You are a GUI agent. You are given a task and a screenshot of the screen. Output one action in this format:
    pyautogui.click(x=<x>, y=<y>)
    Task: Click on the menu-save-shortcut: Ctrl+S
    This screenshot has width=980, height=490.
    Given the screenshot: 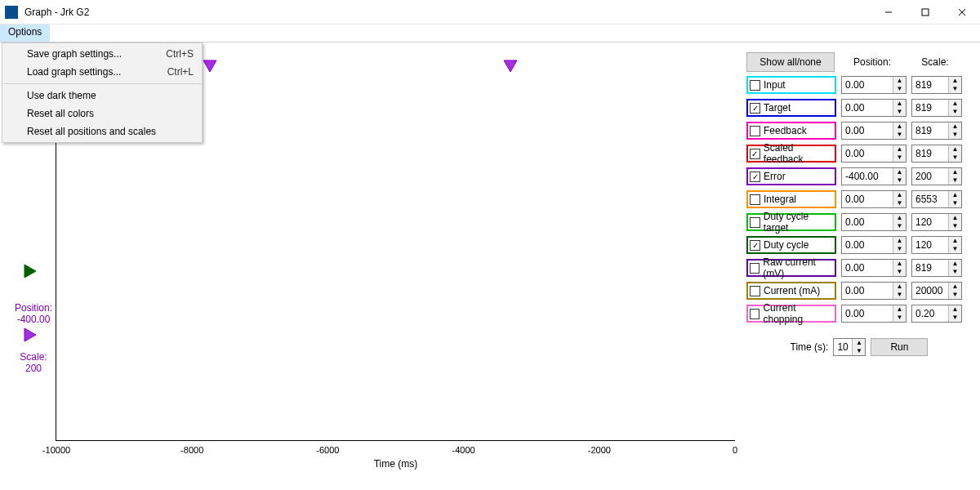 What is the action you would take?
    pyautogui.click(x=180, y=54)
    